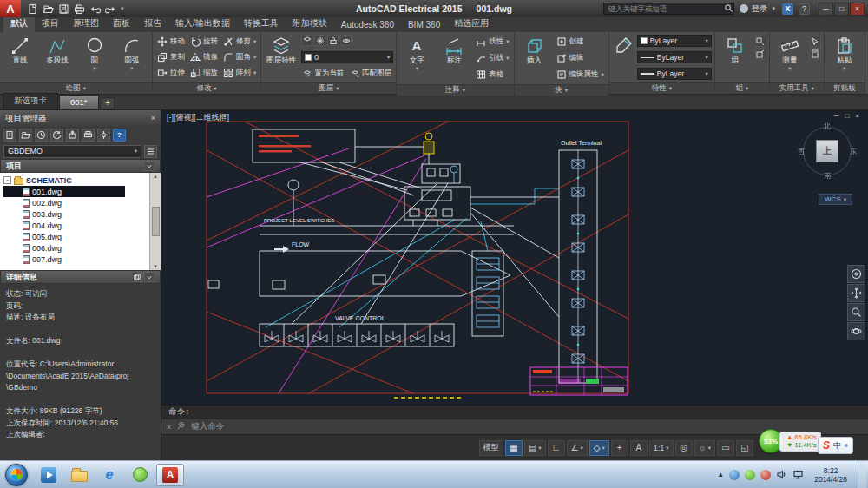  What do you see at coordinates (837, 116) in the screenshot?
I see `doc-minimize-icon: ─` at bounding box center [837, 116].